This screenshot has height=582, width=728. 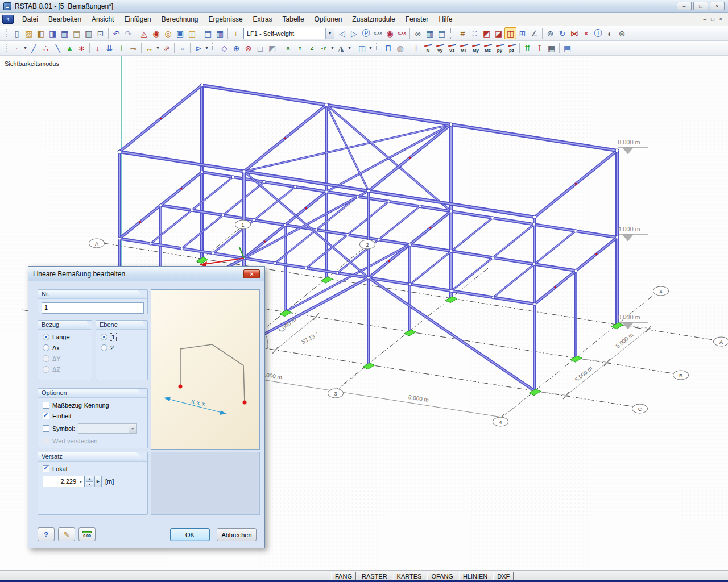 I want to click on menu-bearbeiten: Bearbeiten, so click(x=65, y=19).